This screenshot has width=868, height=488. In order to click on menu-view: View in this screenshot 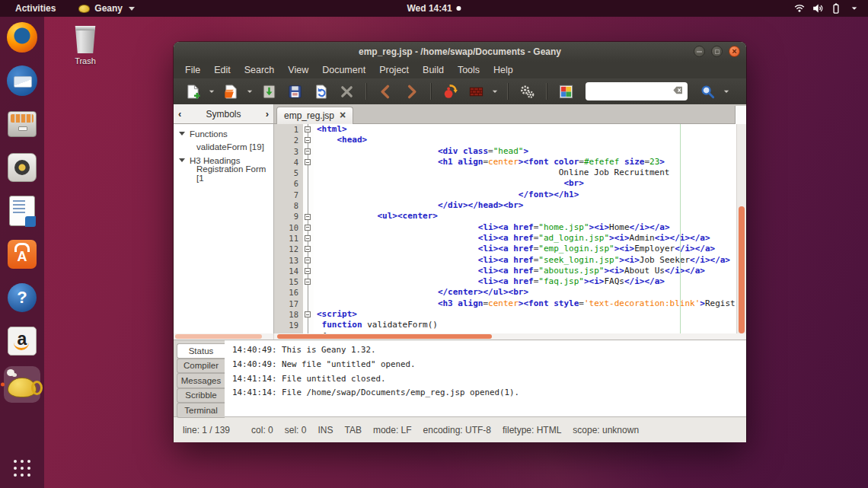, I will do `click(298, 70)`.